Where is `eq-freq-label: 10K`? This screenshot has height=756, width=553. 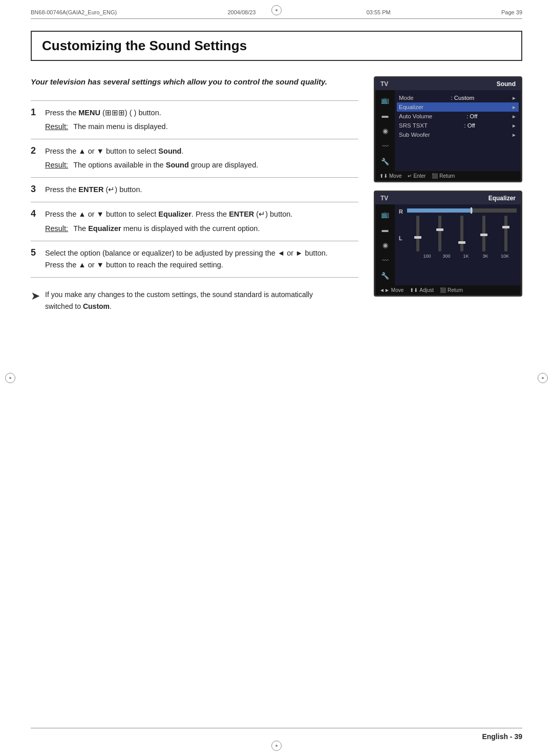
eq-freq-label: 10K is located at coordinates (505, 256).